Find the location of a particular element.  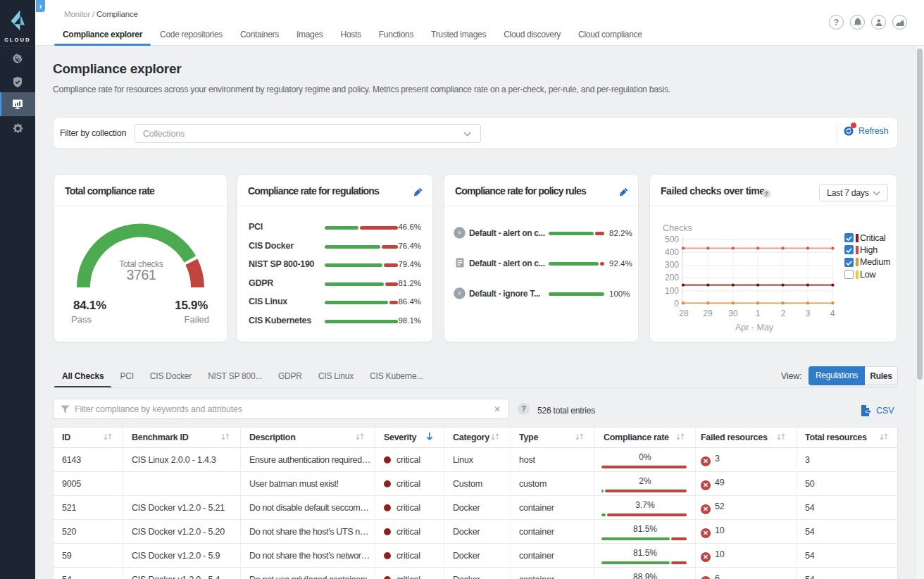

svg-text: Apr - May is located at coordinates (755, 328).